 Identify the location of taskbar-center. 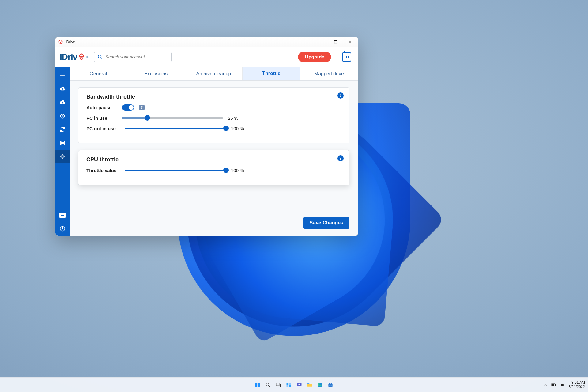
(294, 385).